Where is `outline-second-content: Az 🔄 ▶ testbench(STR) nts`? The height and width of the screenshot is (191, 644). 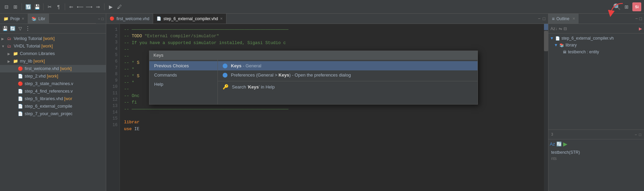 outline-second-content: Az 🔄 ▶ testbench(STR) nts is located at coordinates (596, 165).